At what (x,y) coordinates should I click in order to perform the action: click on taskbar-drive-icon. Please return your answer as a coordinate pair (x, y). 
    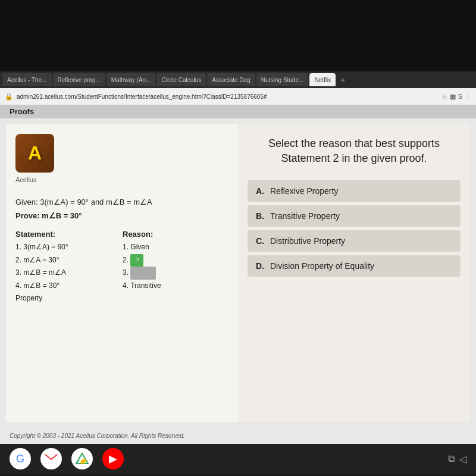
    Looking at the image, I should click on (82, 459).